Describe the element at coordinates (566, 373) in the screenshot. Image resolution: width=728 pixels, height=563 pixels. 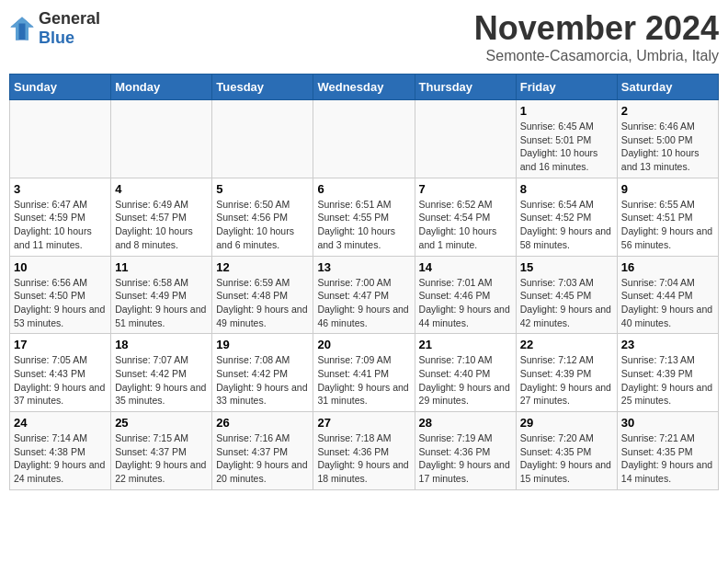
I see `calendar-cell: 22Sunrise: 7:12 AMSunset: 4:39 PMDayligh…` at that location.